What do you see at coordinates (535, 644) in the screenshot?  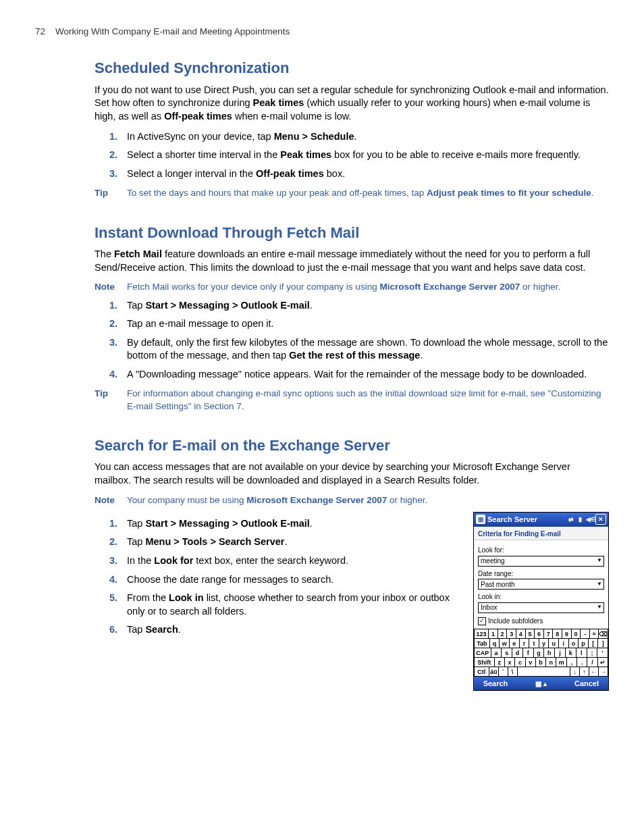 I see `keyboard-key: t` at bounding box center [535, 644].